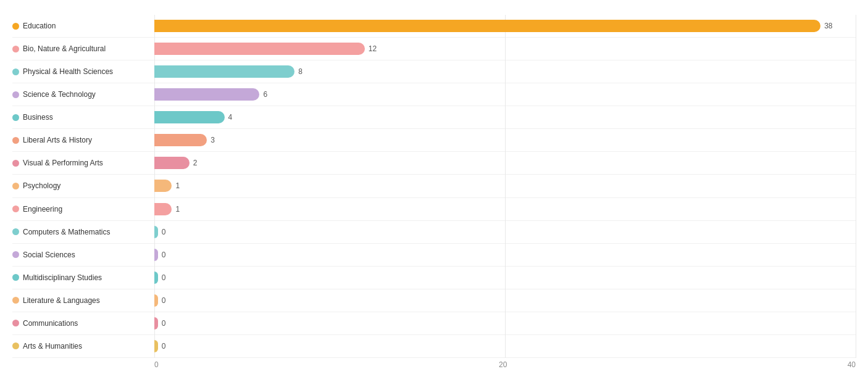 Image resolution: width=868 pixels, height=390 pixels. Describe the element at coordinates (434, 232) in the screenshot. I see `bar-row: Computers & Mathematics0` at that location.